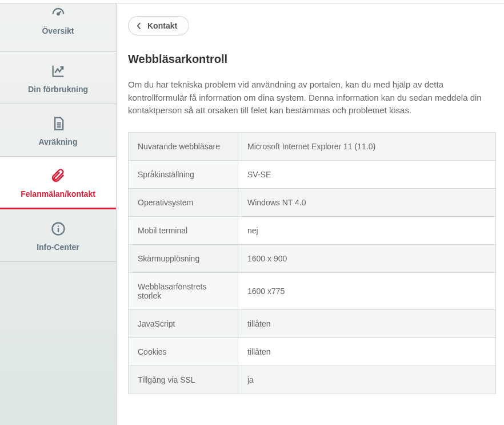  What do you see at coordinates (162, 26) in the screenshot?
I see `back-button-label: Kontakt` at bounding box center [162, 26].